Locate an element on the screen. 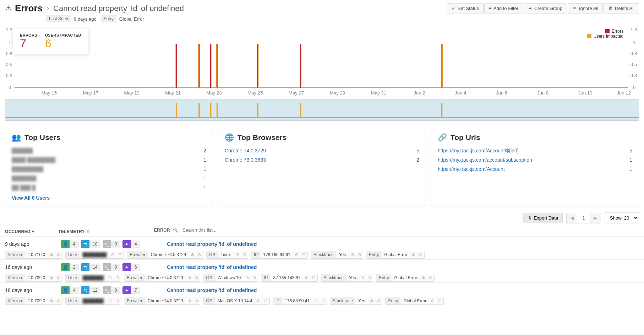 This screenshot has height=335, width=644. col-occurred: OCCURRED ▾ is located at coordinates (32, 232).